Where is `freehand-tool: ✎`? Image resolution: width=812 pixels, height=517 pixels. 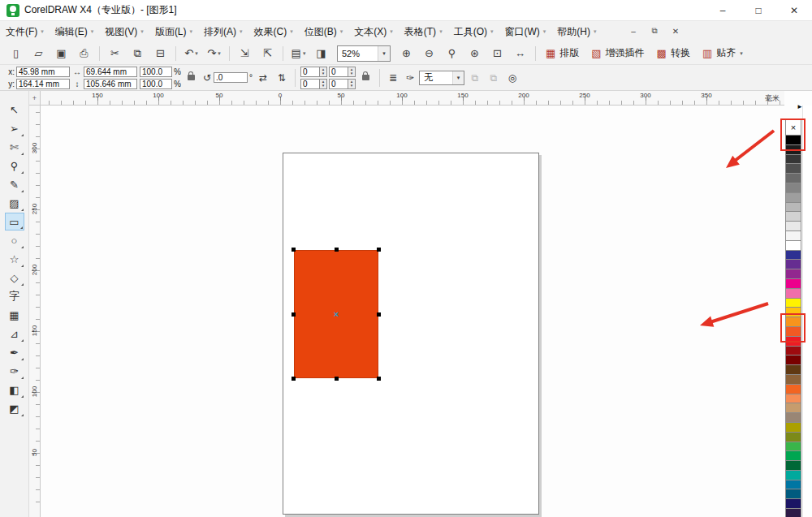 freehand-tool: ✎ is located at coordinates (15, 184).